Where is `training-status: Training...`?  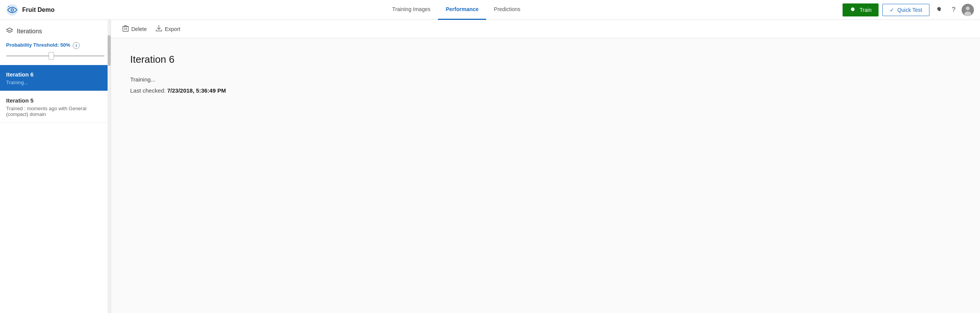 training-status: Training... is located at coordinates (546, 80).